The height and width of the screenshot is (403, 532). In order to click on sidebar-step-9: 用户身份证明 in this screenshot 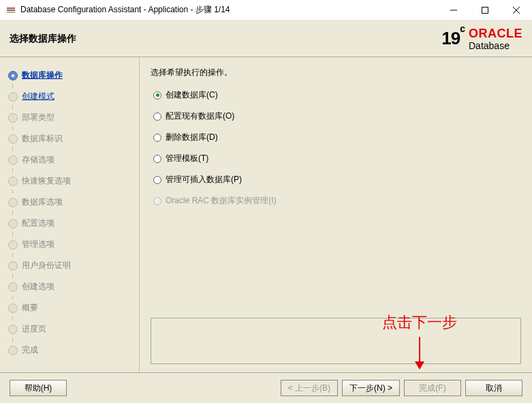, I will do `click(69, 266)`.